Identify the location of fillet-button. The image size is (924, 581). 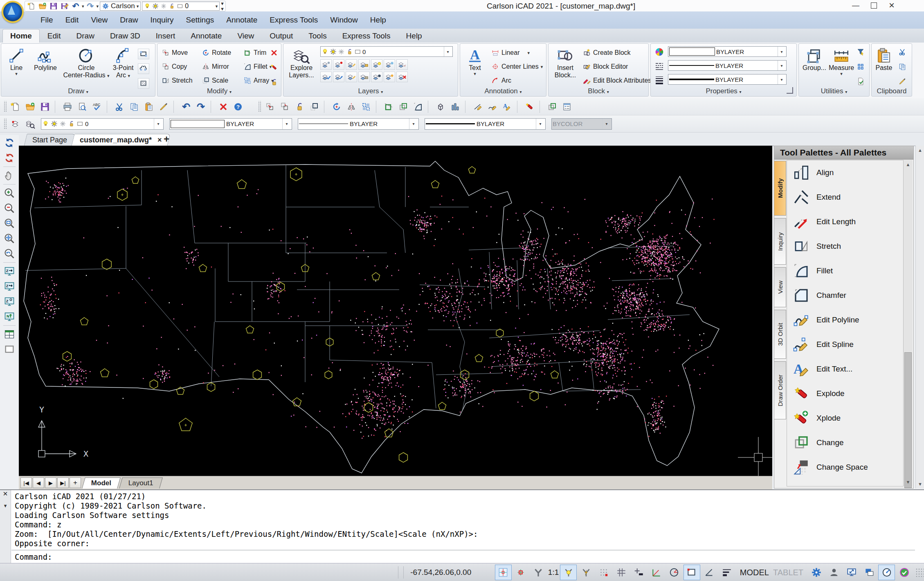
(418, 107).